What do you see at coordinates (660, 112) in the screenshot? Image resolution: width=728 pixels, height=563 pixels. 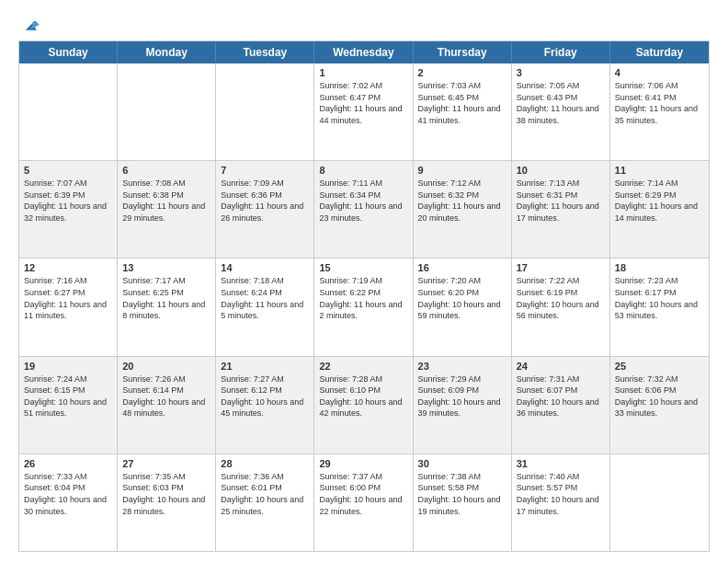 I see `calendar-cell: 4Sunrise: 7:06 AM Sunset: 6:41 PM Daylig…` at bounding box center [660, 112].